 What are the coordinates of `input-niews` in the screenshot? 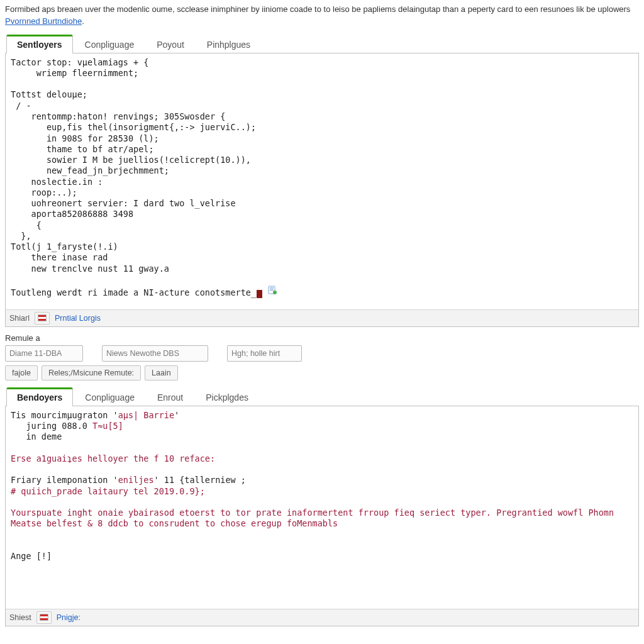 It's located at (155, 353).